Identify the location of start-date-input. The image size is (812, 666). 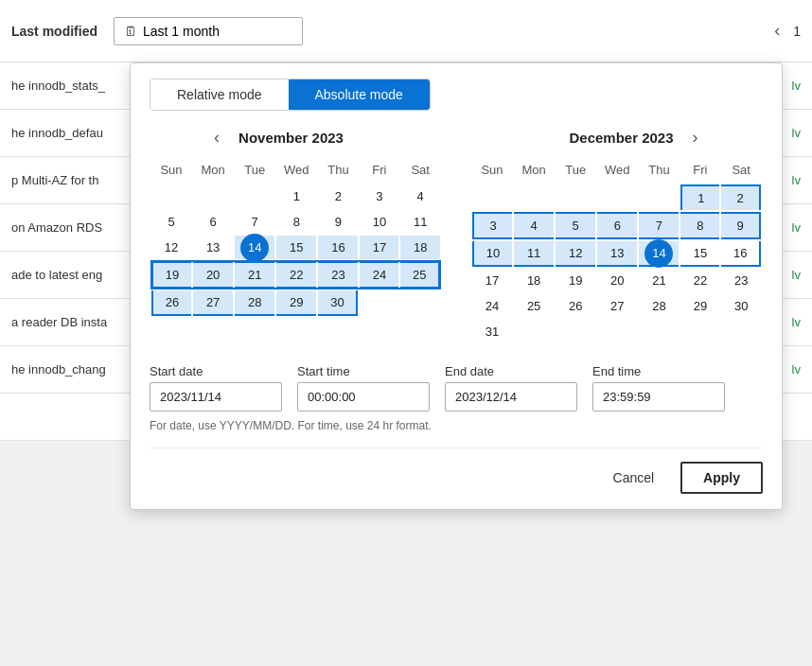
(216, 397).